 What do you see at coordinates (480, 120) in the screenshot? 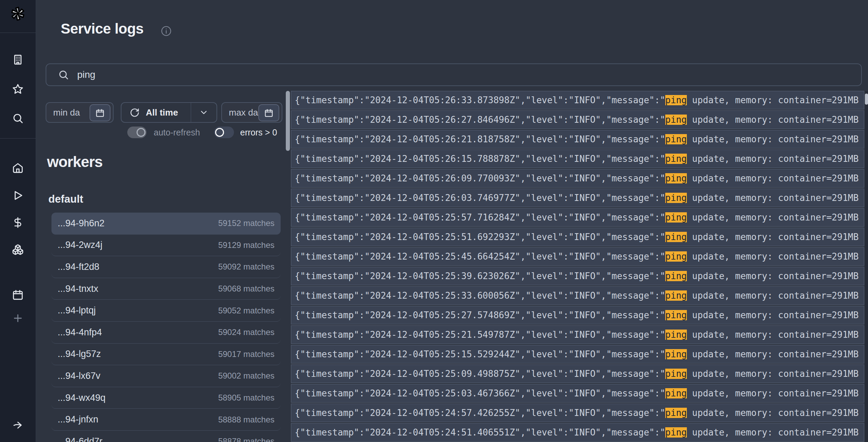
I see `log-text: {"timestamp":"2024-12-04T05:26:27.846496…` at bounding box center [480, 120].